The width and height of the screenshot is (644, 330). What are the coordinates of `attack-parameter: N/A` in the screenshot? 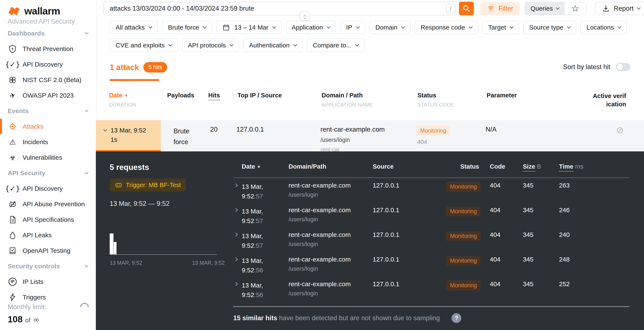 It's located at (530, 136).